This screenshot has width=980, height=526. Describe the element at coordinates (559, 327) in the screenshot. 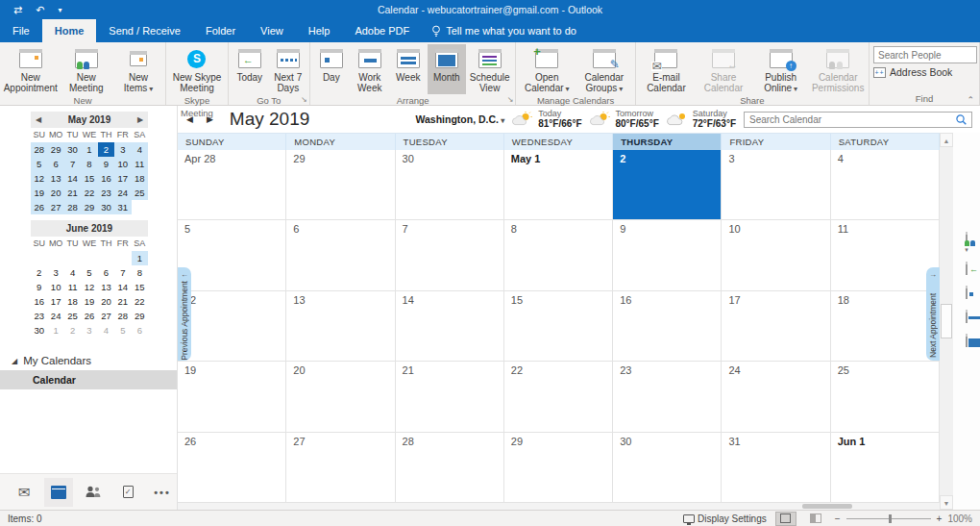

I see `day-cell: 15` at that location.